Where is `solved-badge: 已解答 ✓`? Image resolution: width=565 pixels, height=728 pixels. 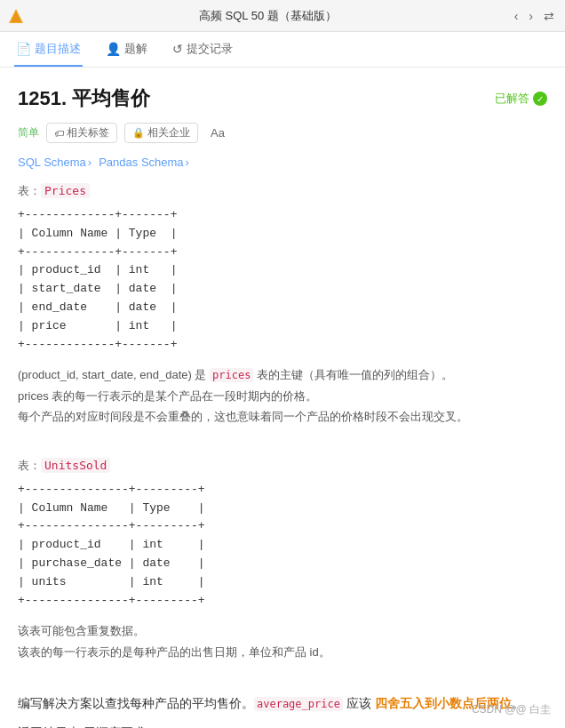
solved-badge: 已解答 ✓ is located at coordinates (521, 99).